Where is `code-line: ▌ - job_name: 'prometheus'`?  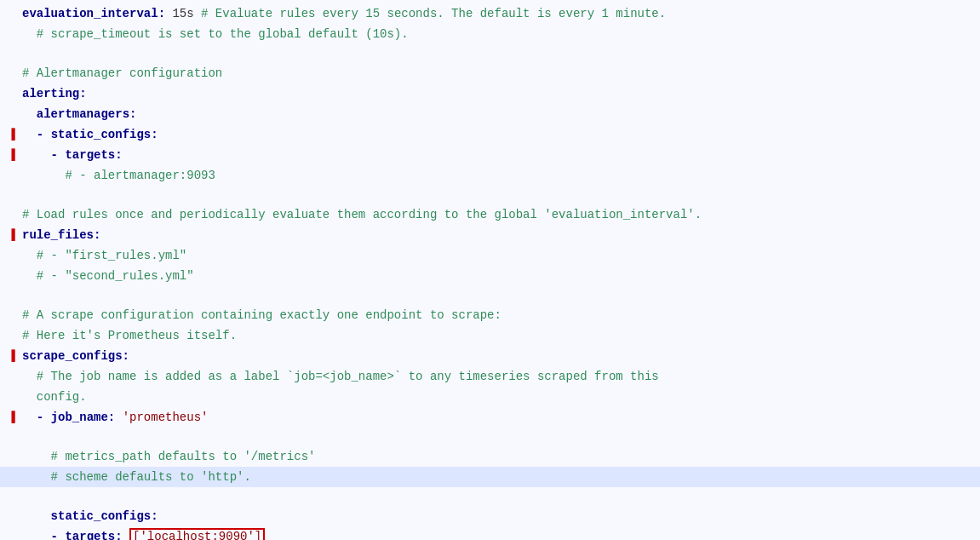 code-line: ▌ - job_name: 'prometheus' is located at coordinates (490, 417).